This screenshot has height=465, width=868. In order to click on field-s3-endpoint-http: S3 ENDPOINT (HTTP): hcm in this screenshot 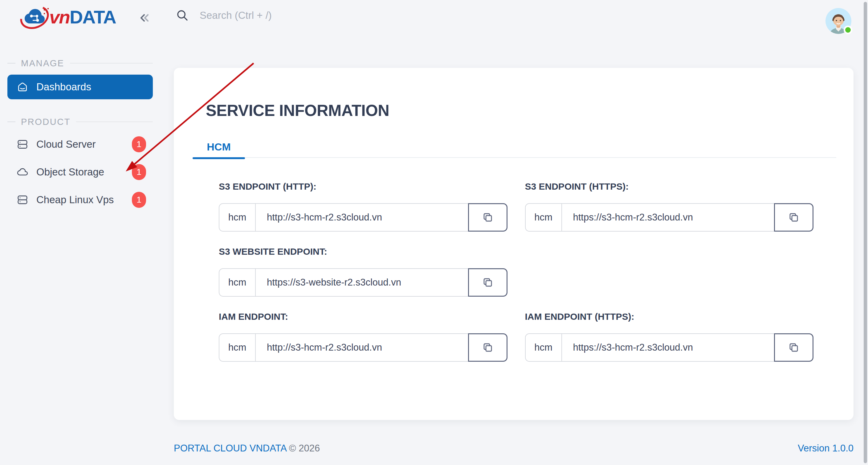, I will do `click(363, 214)`.